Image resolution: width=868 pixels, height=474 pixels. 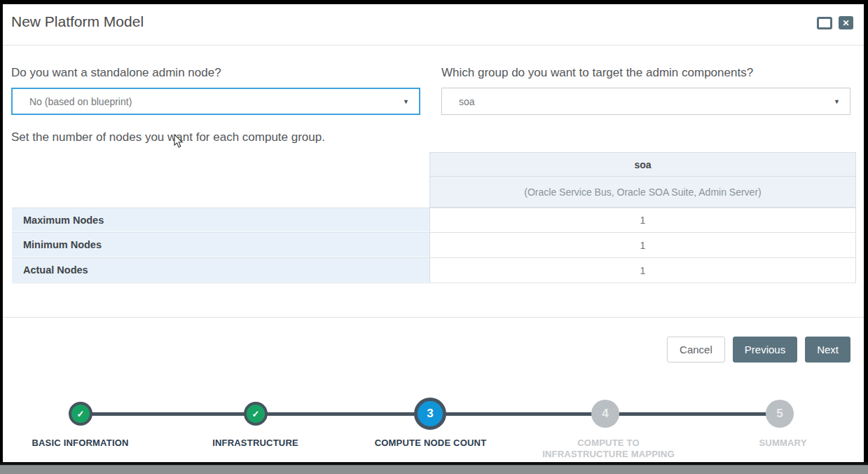 What do you see at coordinates (828, 349) in the screenshot?
I see `next-button: Next` at bounding box center [828, 349].